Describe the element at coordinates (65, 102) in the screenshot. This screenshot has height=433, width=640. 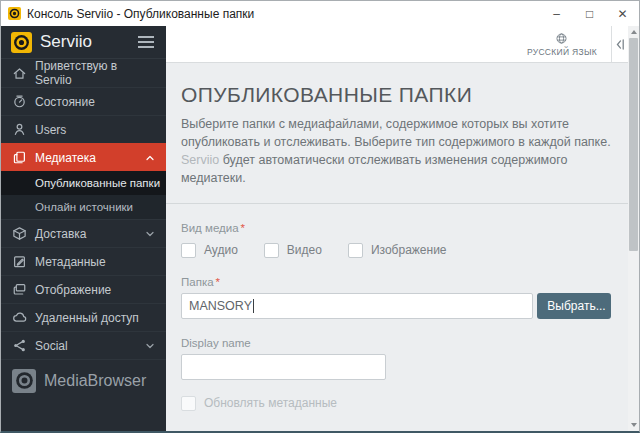
I see `sidebar-item-label: Состояние` at that location.